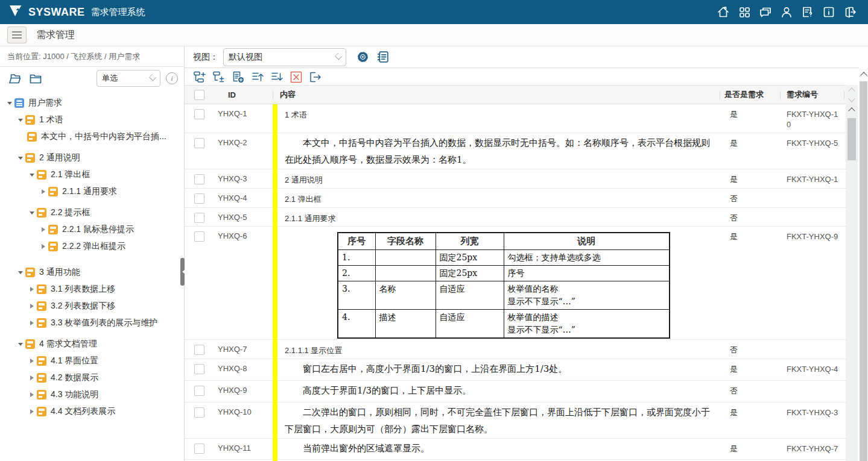 The width and height of the screenshot is (868, 461). What do you see at coordinates (92, 361) in the screenshot?
I see `tree-item: 4.1 界面位置` at bounding box center [92, 361].